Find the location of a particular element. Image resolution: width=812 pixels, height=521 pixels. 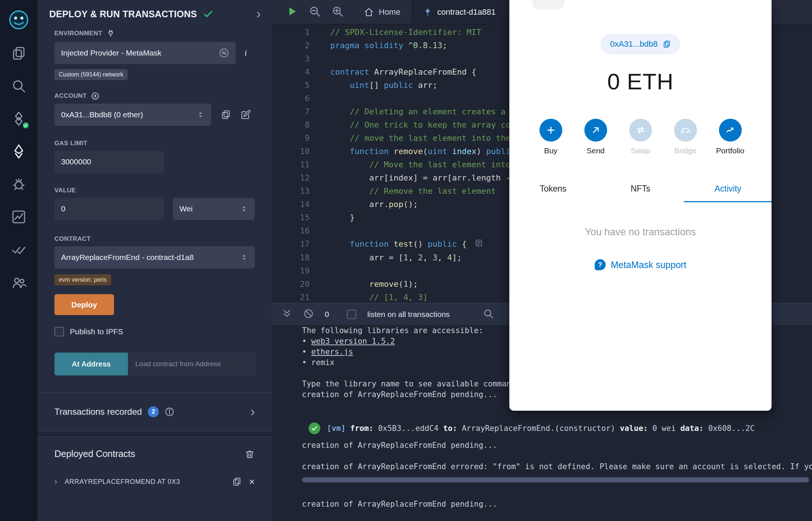

icon-rail: ✓ is located at coordinates (19, 260).